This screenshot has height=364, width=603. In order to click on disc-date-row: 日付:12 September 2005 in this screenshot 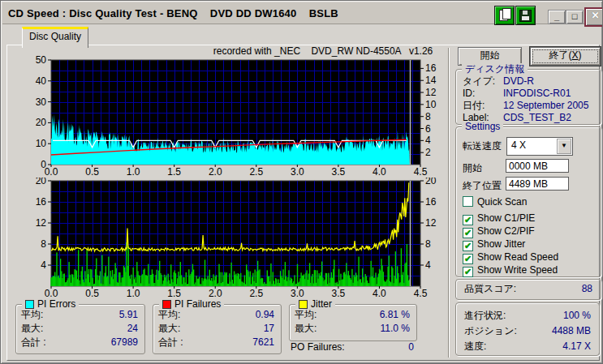, I will do `click(529, 105)`.